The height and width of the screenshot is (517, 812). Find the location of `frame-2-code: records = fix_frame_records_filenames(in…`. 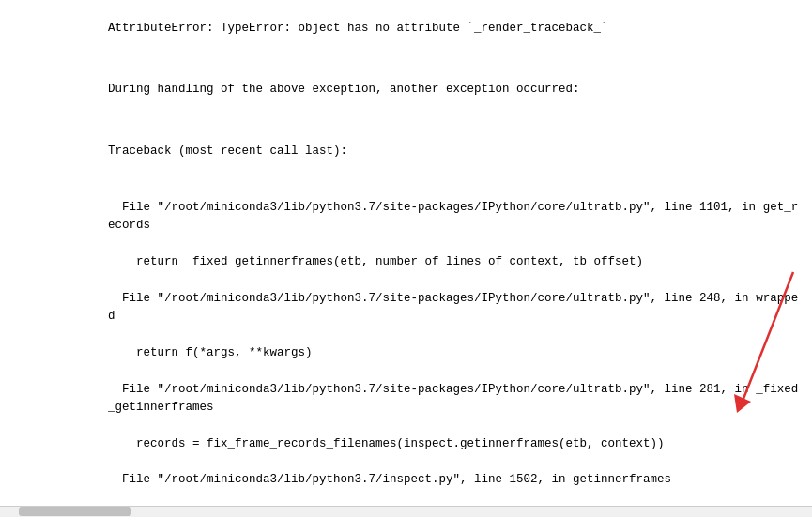

frame-2-code: records = fix_frame_records_filenames(in… is located at coordinates (387, 444).